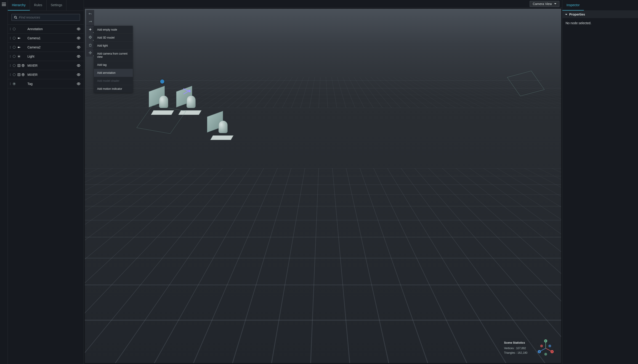  Describe the element at coordinates (114, 59) in the screenshot. I see `add-context-menu: Add empty node Add 3D model Add light Ad…` at that location.